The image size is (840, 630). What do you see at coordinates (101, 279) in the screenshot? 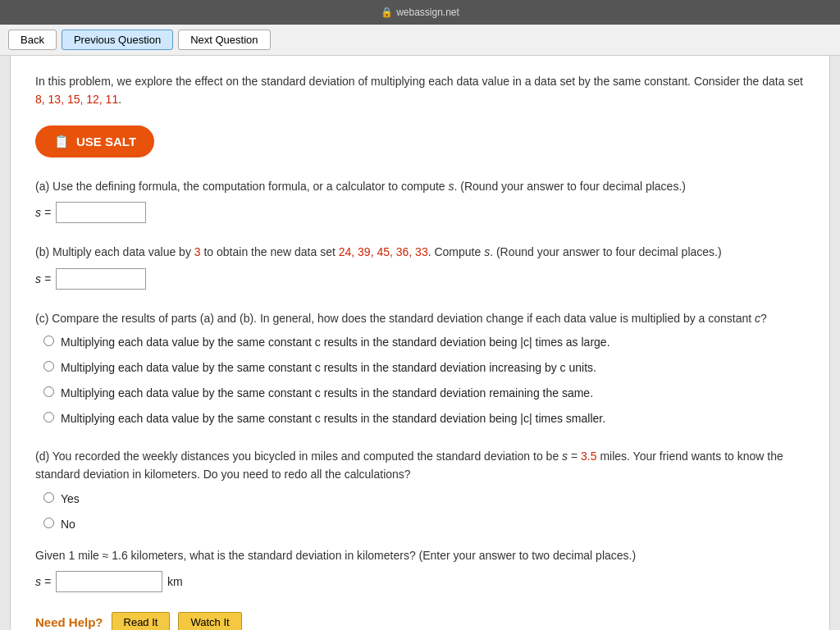
I see `part-b-answer-input` at bounding box center [101, 279].